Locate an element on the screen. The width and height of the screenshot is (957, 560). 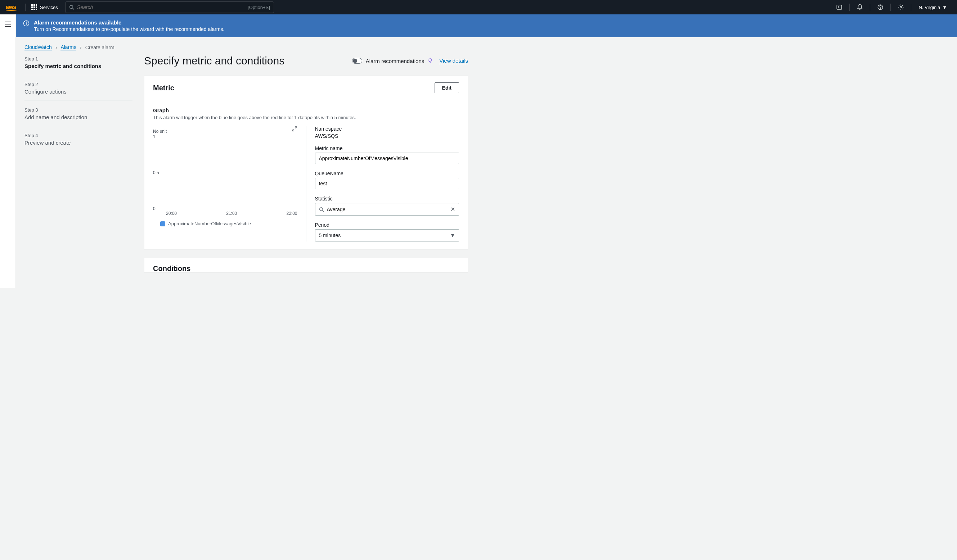
namespace-field: Namespace AWS/SQS is located at coordinates (387, 133).